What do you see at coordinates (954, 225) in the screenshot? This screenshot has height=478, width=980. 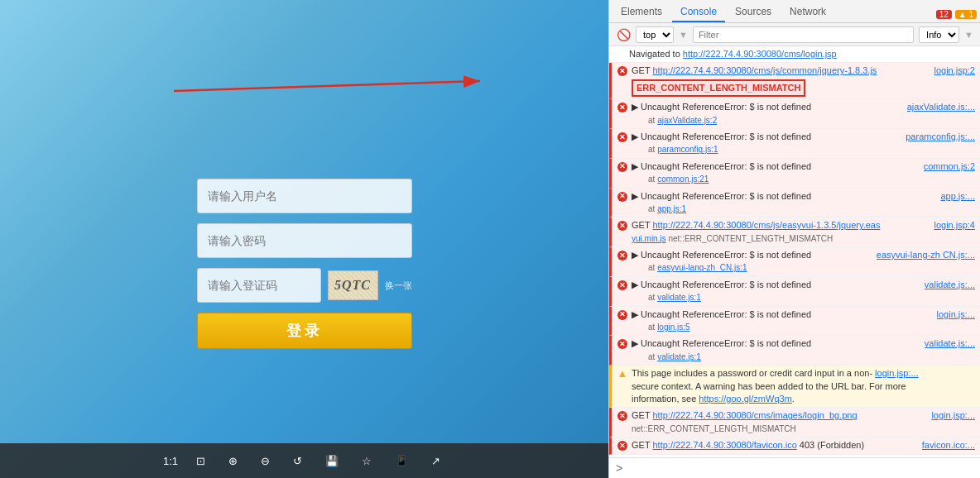 I see `log-source: login.jsp:4` at bounding box center [954, 225].